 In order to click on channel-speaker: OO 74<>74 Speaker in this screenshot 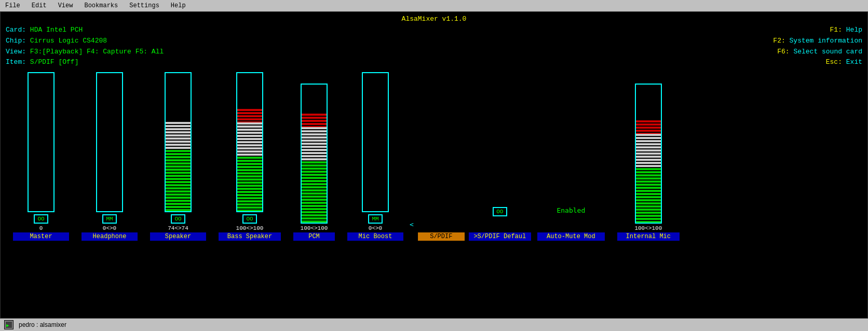, I will do `click(178, 157)`.